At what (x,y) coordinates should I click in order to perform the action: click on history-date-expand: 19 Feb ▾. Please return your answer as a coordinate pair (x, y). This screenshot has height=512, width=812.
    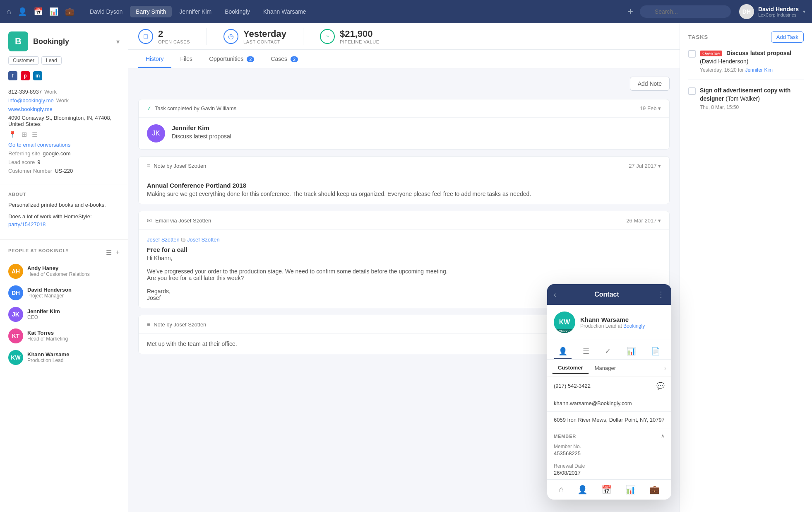
    Looking at the image, I should click on (651, 109).